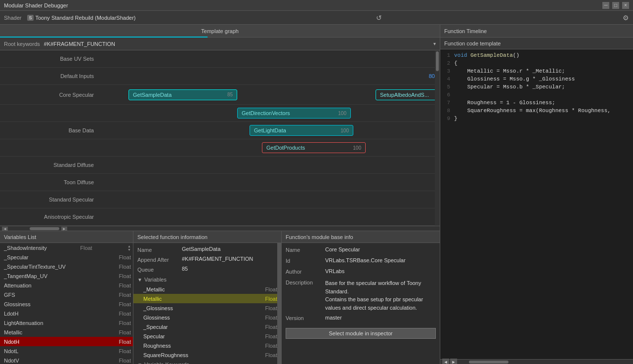 Image resolution: width=633 pixels, height=364 pixels. What do you see at coordinates (449, 120) in the screenshot?
I see `line-num: 9` at bounding box center [449, 120].